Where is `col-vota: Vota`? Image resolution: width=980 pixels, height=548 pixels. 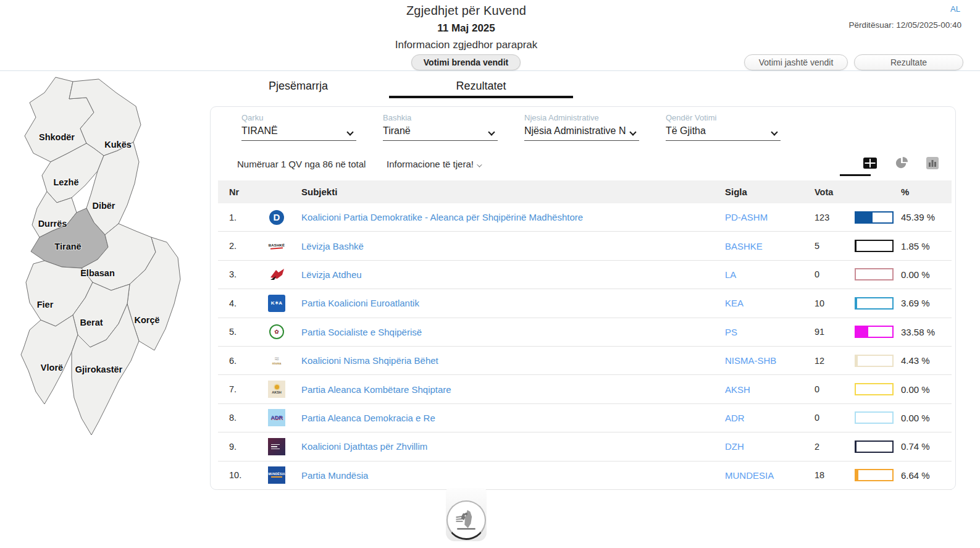
col-vota: Vota is located at coordinates (835, 192).